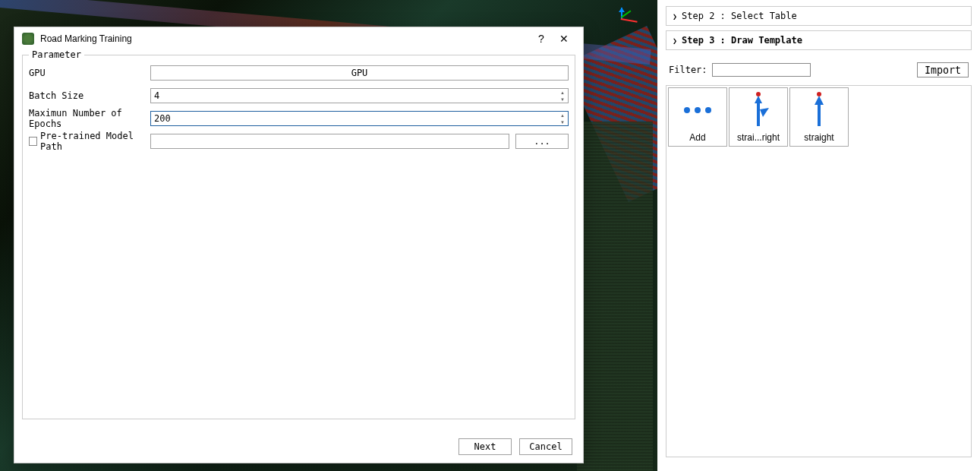  I want to click on straight-arrow-icon, so click(819, 110).